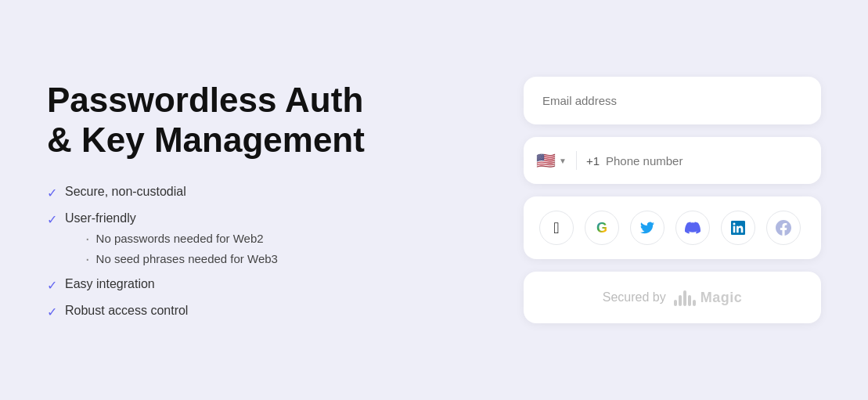 Image resolution: width=868 pixels, height=400 pixels. I want to click on feature-item-4: ✓ Robust access control, so click(269, 312).